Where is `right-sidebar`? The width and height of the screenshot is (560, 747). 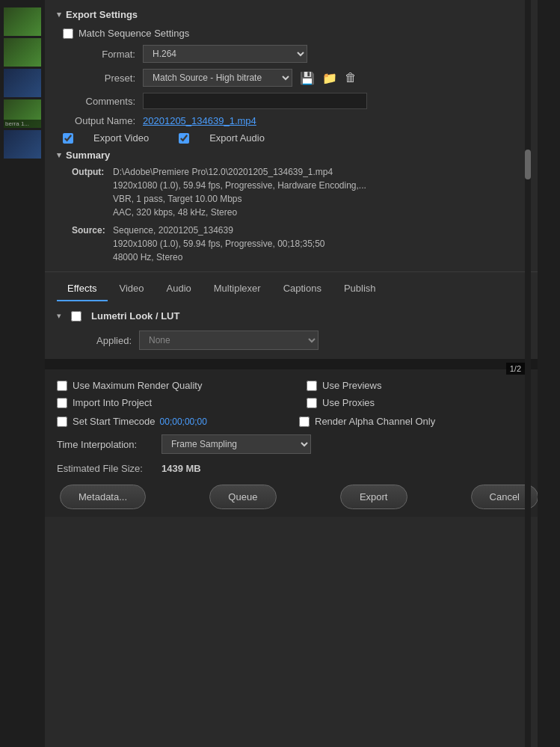
right-sidebar is located at coordinates (549, 374).